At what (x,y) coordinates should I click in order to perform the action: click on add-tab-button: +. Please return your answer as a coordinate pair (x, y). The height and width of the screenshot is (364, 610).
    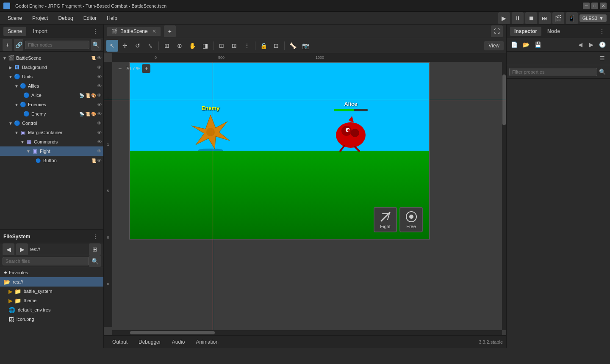
    Looking at the image, I should click on (170, 31).